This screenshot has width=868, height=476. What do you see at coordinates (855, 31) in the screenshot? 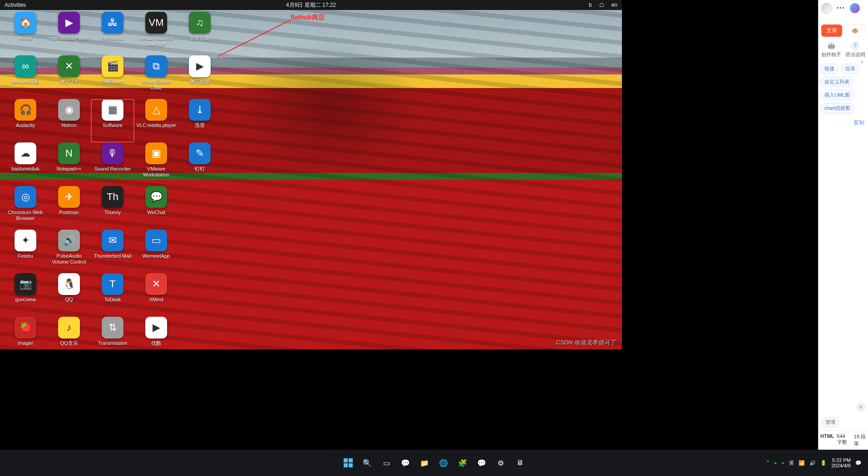
I see `tab-template: 🐵` at bounding box center [855, 31].